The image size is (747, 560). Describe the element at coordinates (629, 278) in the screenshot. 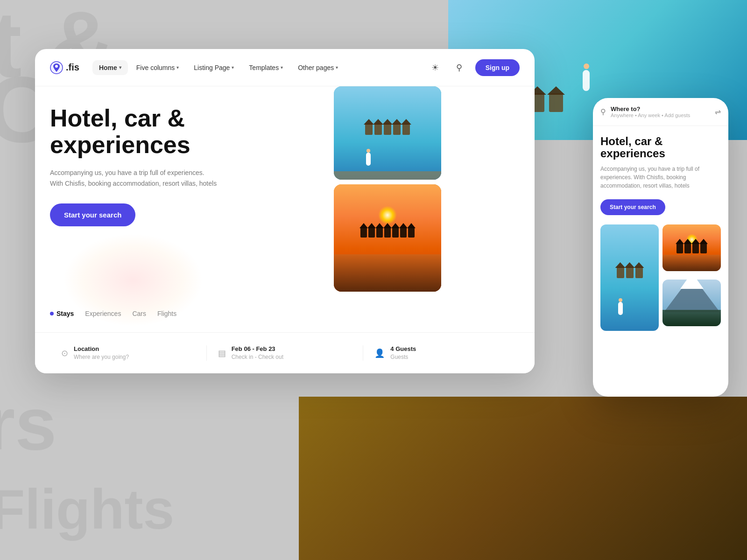

I see `mobile-image-ocean` at that location.